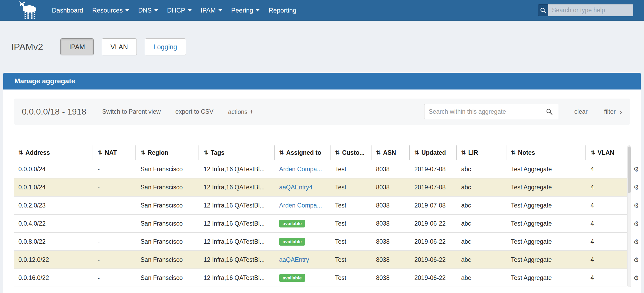 The width and height of the screenshot is (644, 293). I want to click on okapi-logo, so click(28, 10).